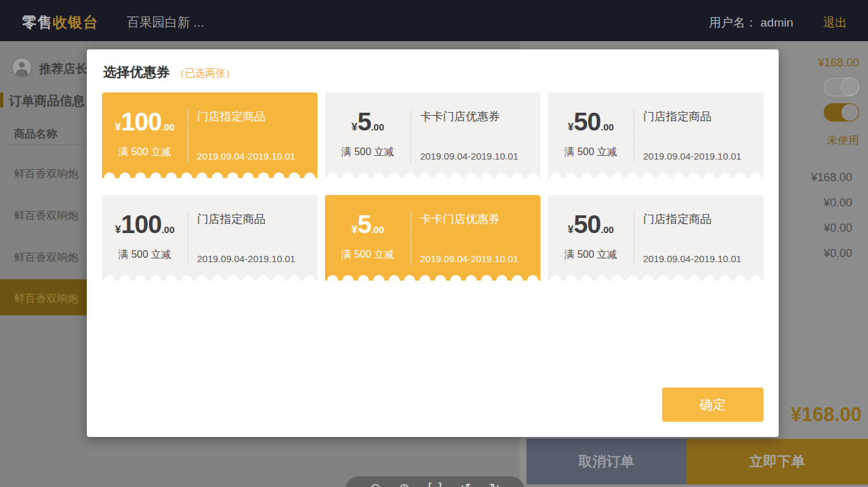 This screenshot has width=868, height=487. I want to click on product-row-label: 鲜百香双响炮, so click(46, 299).